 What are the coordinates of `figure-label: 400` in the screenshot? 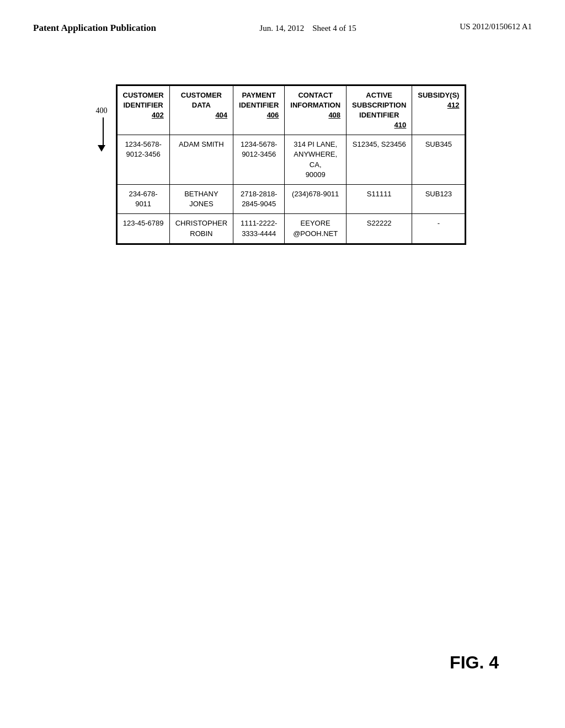 It's located at (102, 111).